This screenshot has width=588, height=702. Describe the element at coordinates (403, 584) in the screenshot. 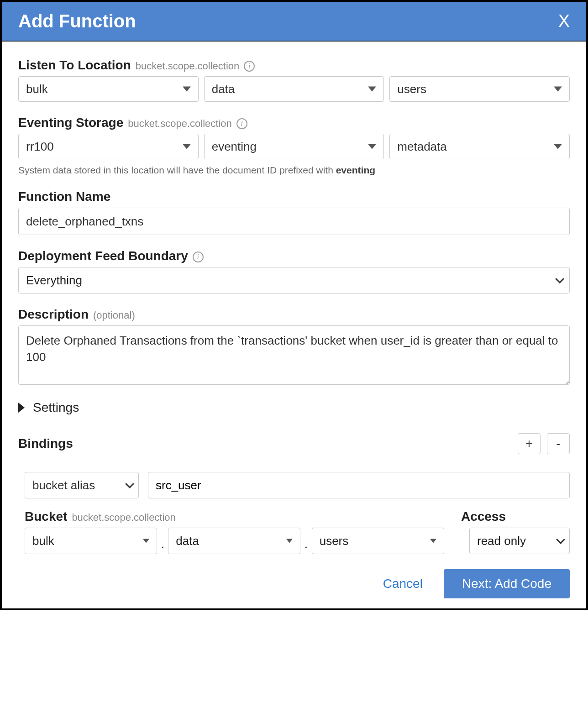

I see `cancel-button: Cancel` at that location.